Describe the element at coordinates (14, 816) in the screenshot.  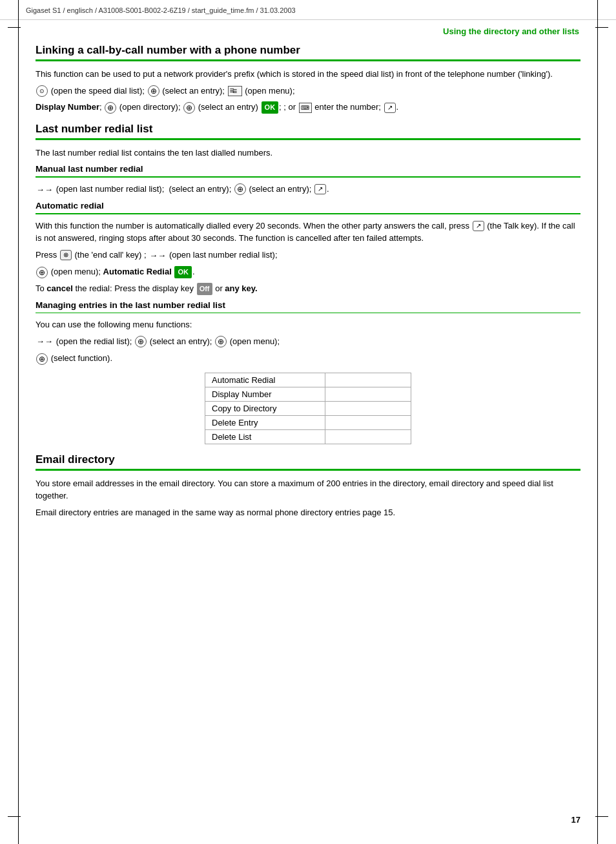
I see `corner-mark-bl` at that location.